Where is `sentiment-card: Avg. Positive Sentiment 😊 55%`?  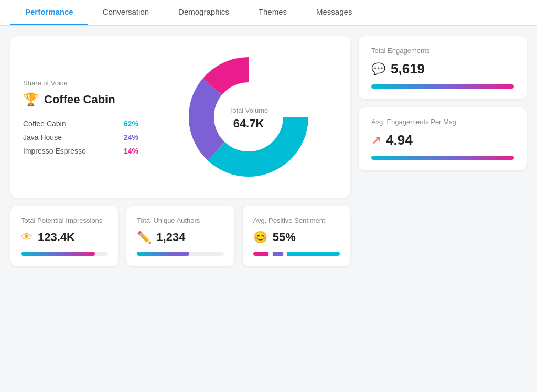
sentiment-card: Avg. Positive Sentiment 😊 55% is located at coordinates (297, 236).